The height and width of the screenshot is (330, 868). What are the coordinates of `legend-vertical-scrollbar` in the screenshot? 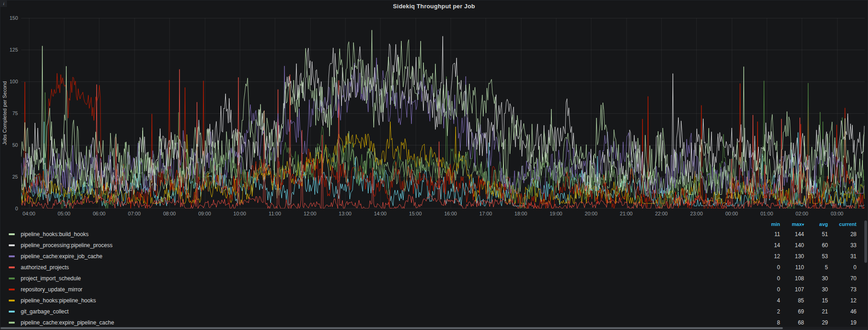 It's located at (866, 273).